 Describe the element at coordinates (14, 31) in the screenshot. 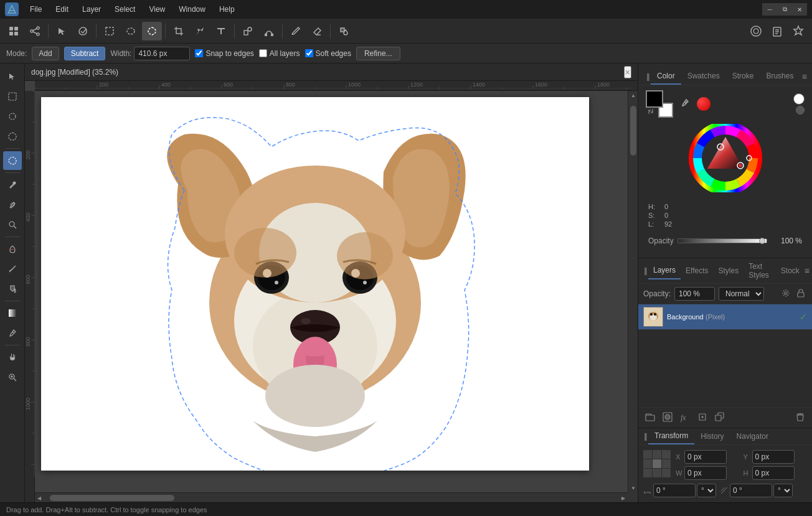

I see `grid-icon-btn` at that location.